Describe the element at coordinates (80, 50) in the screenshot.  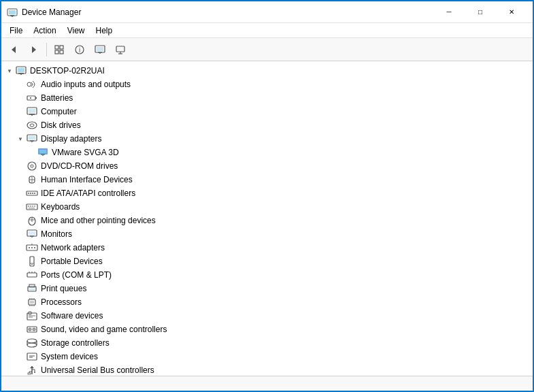
I see `properties-button: i` at that location.